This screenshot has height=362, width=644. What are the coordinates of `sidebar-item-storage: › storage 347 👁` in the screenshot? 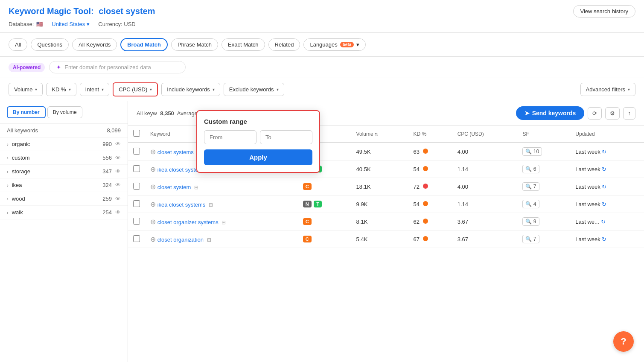 It's located at (64, 172).